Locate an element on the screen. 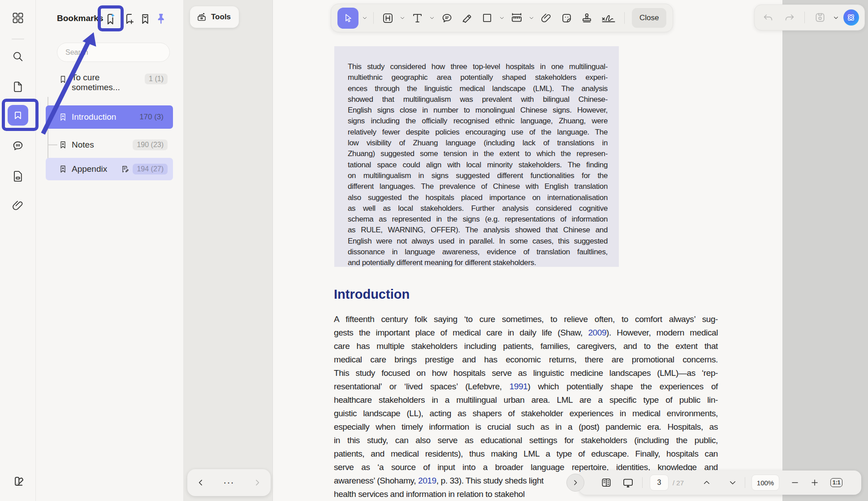 Image resolution: width=868 pixels, height=501 pixels. citation-link: 1991 is located at coordinates (519, 387).